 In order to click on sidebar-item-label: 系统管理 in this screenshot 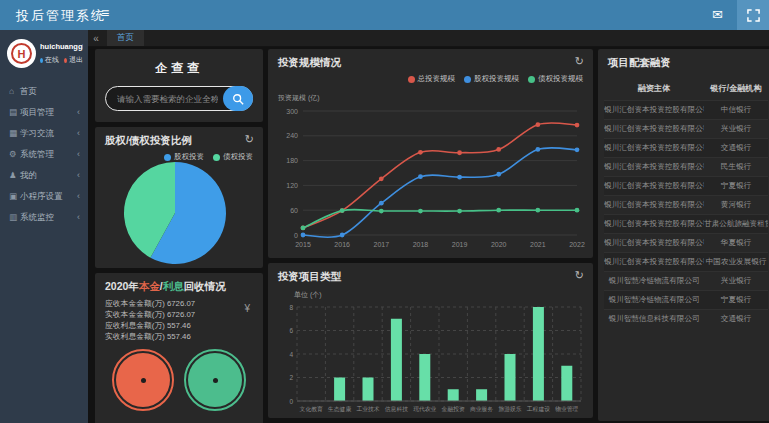, I will do `click(37, 154)`.